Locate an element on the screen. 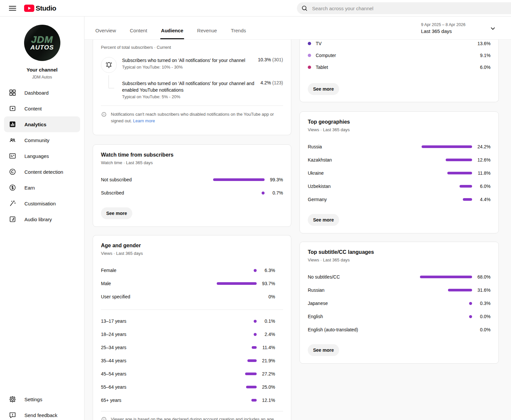 The height and width of the screenshot is (420, 511). analytics-tabs: OverviewContentAudienceRevenueTrends is located at coordinates (177, 34).